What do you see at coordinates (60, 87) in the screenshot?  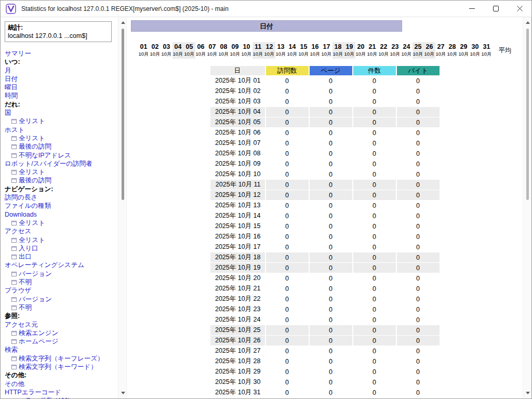 I see `nav-link: 曜日` at bounding box center [60, 87].